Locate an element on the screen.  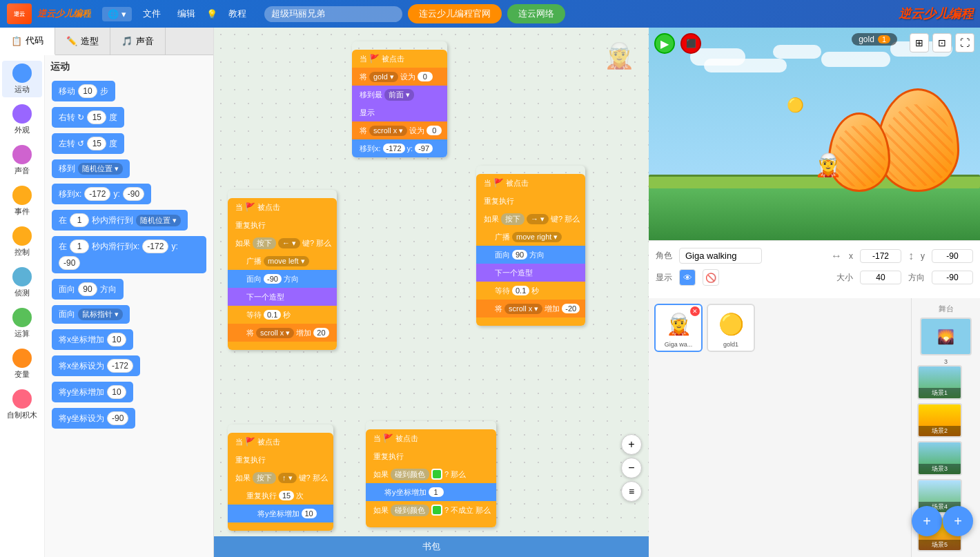
cat-variables: 变量 is located at coordinates (22, 364).